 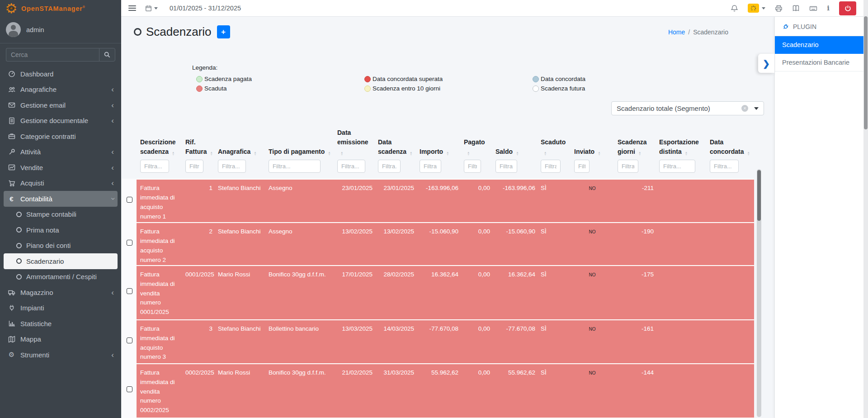 What do you see at coordinates (351, 166) in the screenshot?
I see `filter-emissione-input` at bounding box center [351, 166].